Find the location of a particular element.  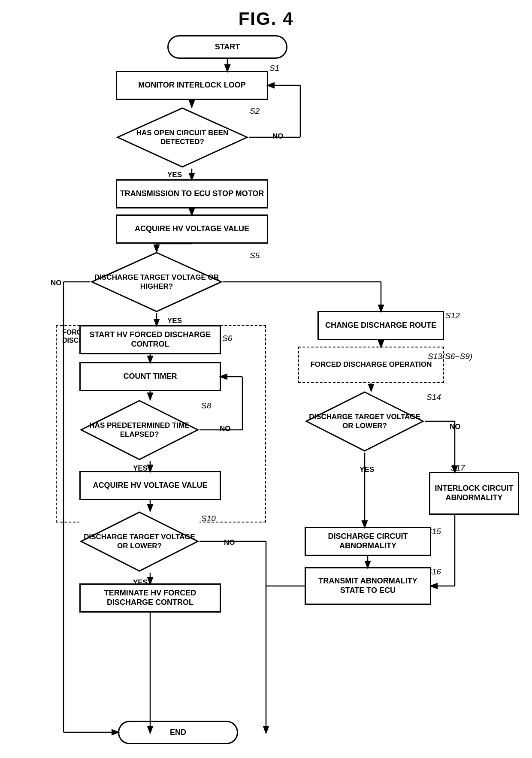

s5-no-label: NO is located at coordinates (56, 283).